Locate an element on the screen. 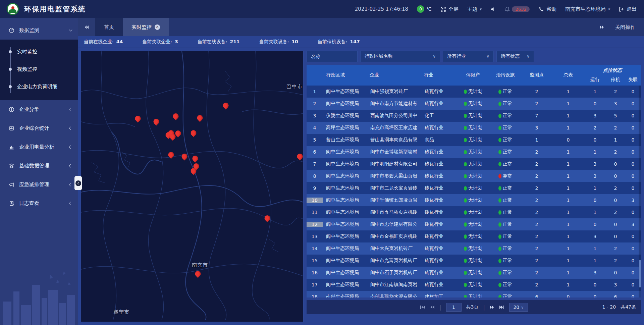 This screenshot has width=644, height=325. table-row: 15阆中生态环境局阆中市光富页岩机砖厂砖瓦行业无计划正常21120 is located at coordinates (474, 261).